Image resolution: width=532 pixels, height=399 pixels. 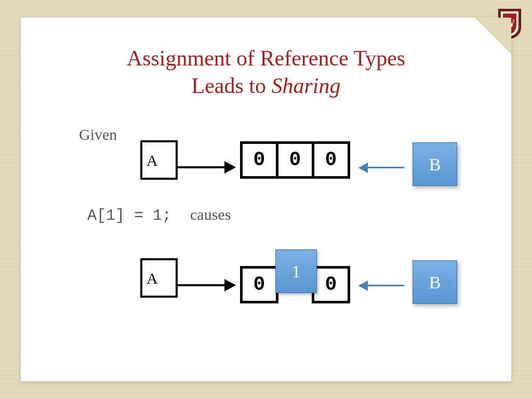 I want to click on given-label: Given, so click(x=98, y=135).